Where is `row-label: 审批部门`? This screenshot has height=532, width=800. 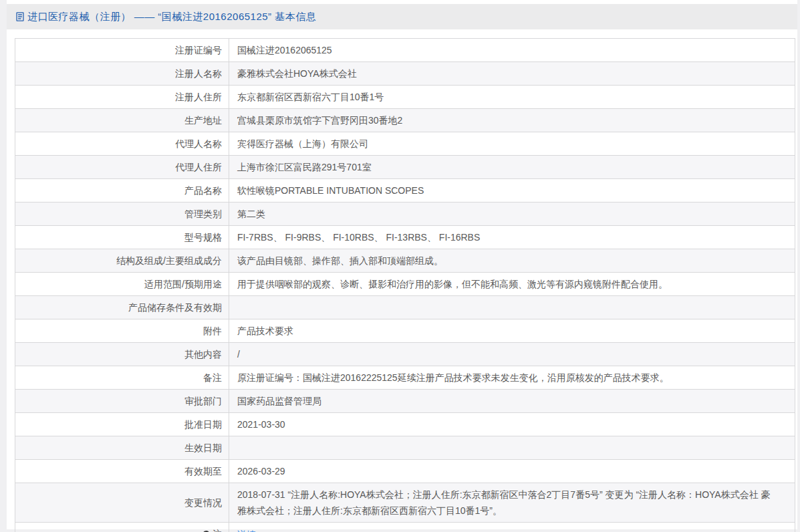 row-label: 审批部门 is located at coordinates (122, 401).